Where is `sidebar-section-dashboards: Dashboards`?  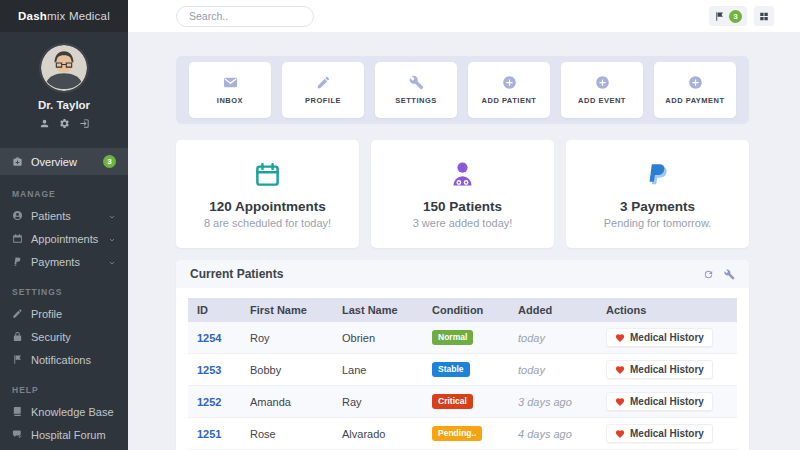 sidebar-section-dashboards: Dashboards is located at coordinates (64, 448).